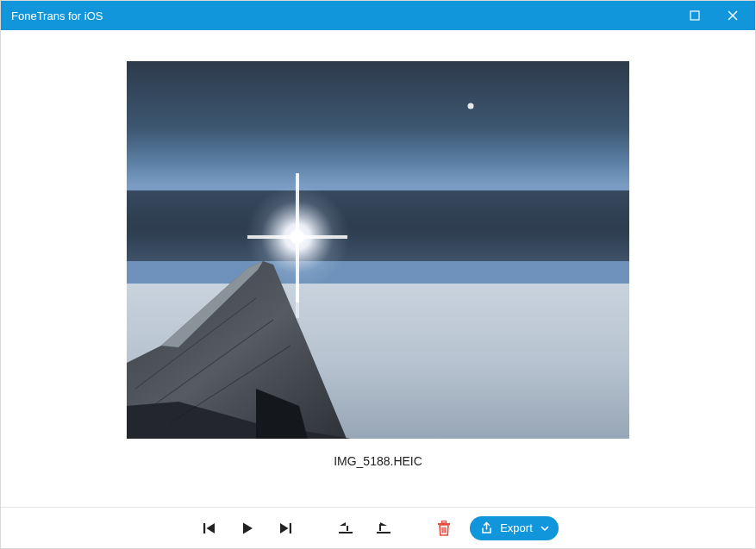  I want to click on rotate-left-button, so click(346, 528).